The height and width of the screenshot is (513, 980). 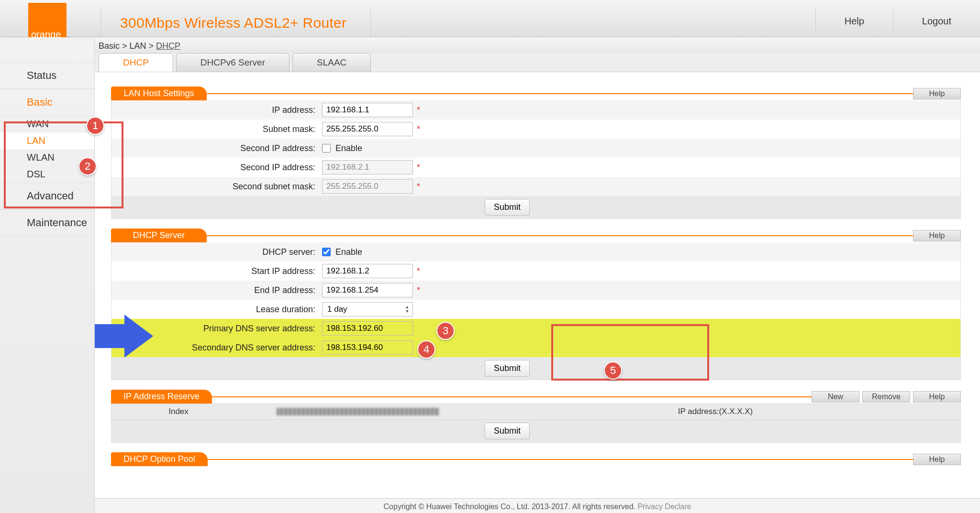 What do you see at coordinates (835, 397) in the screenshot?
I see `new-button: New` at bounding box center [835, 397].